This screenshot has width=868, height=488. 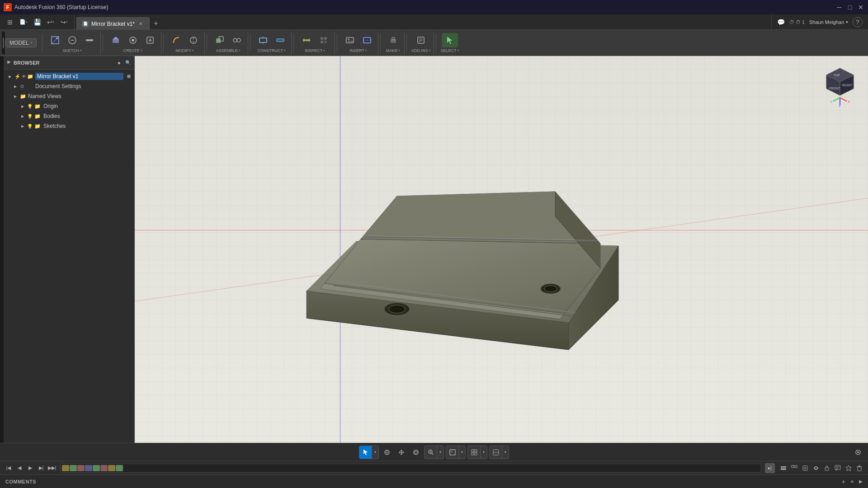 What do you see at coordinates (844, 482) in the screenshot?
I see `comments-add-button: +` at bounding box center [844, 482].